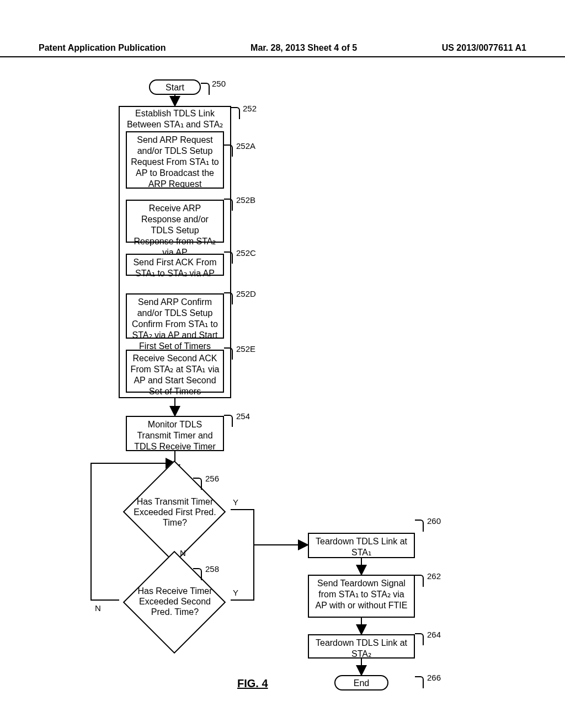 The width and height of the screenshot is (565, 728). I want to click on box-252D: Send ARP Confirm and/or TDLS Setup Confi…, so click(175, 316).